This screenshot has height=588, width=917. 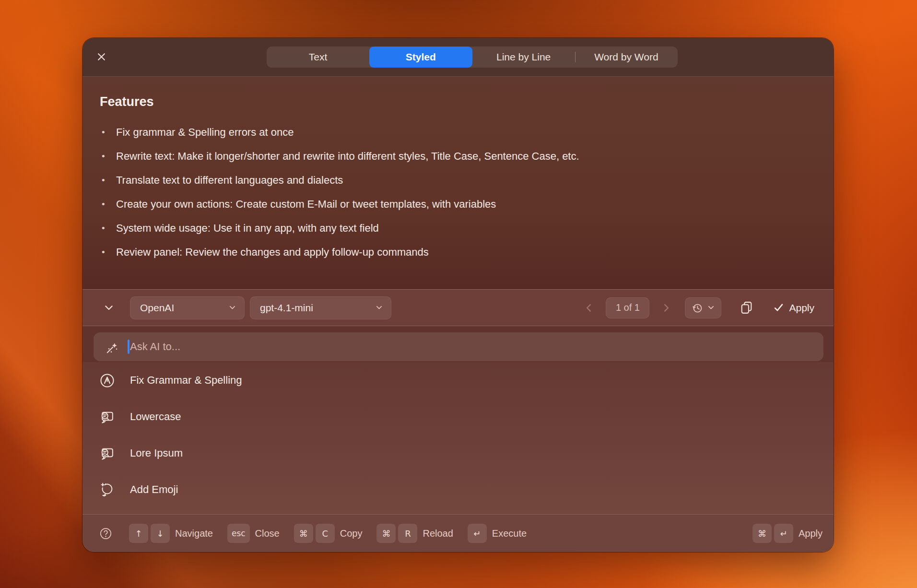 I want to click on action-item: Fix Grammar & Spelling, so click(x=458, y=380).